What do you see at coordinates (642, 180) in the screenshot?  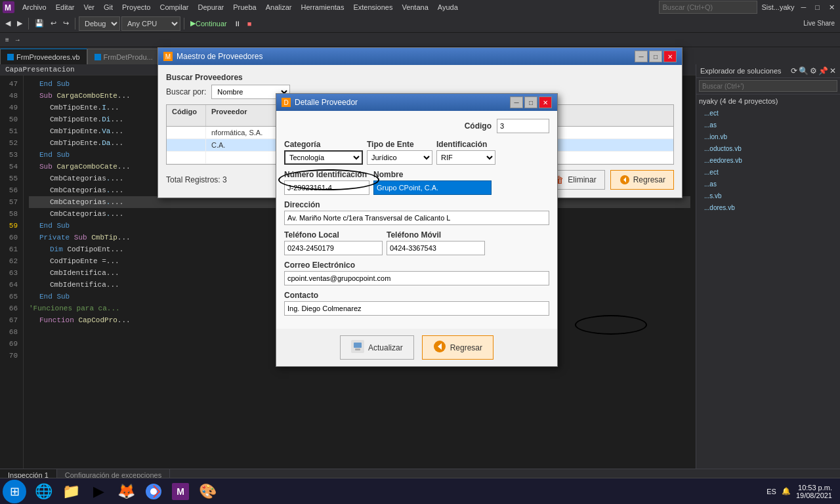 I see `regresar-maestro-btn: Regresar` at bounding box center [642, 180].